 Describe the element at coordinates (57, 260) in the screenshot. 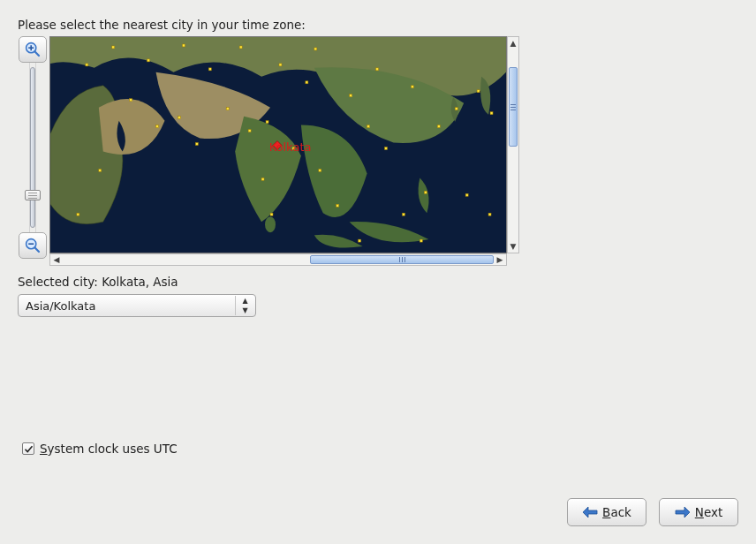

I see `scroll-left-icon: ◀` at that location.